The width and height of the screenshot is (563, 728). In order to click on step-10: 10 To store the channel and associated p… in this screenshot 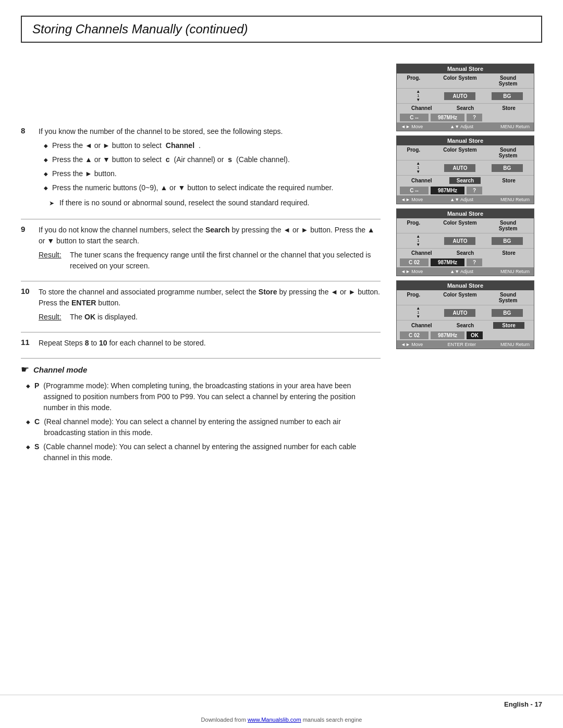, I will do `click(201, 306)`.